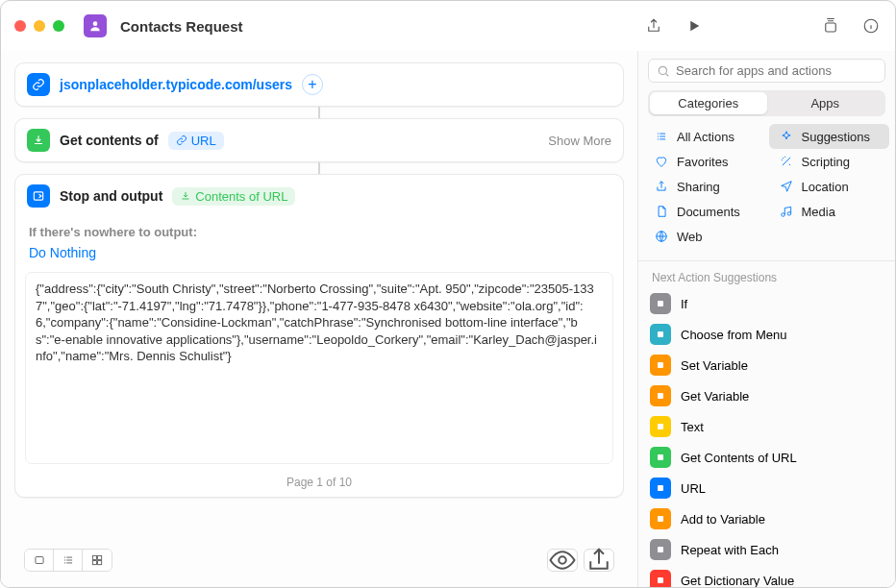  I want to click on no-output-label: If there's nowhere to output:, so click(319, 229).